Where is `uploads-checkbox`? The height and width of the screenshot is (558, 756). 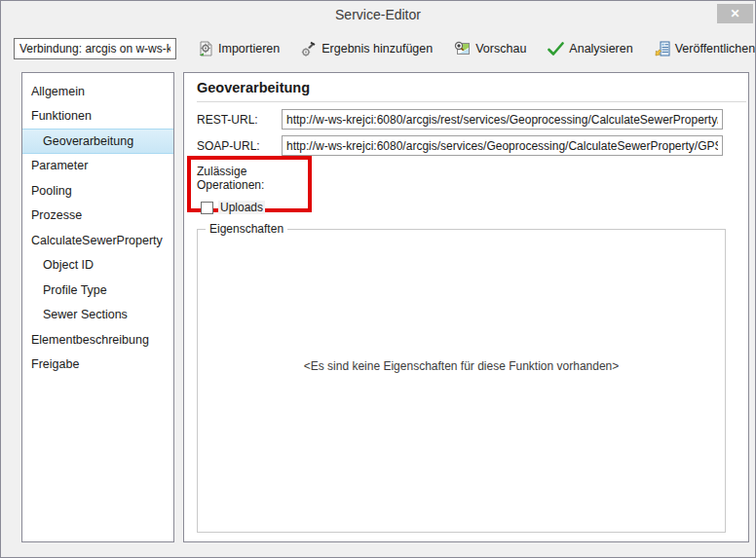
uploads-checkbox is located at coordinates (207, 208).